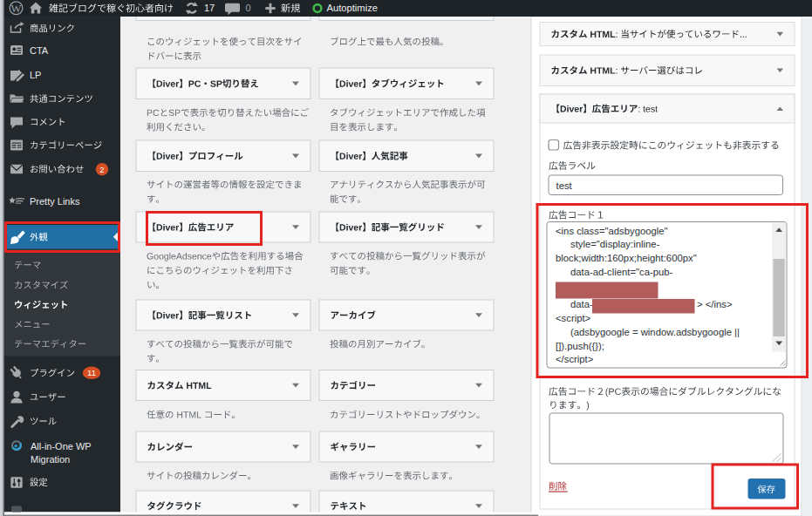  I want to click on svg-text: Pretty Links, so click(55, 201).